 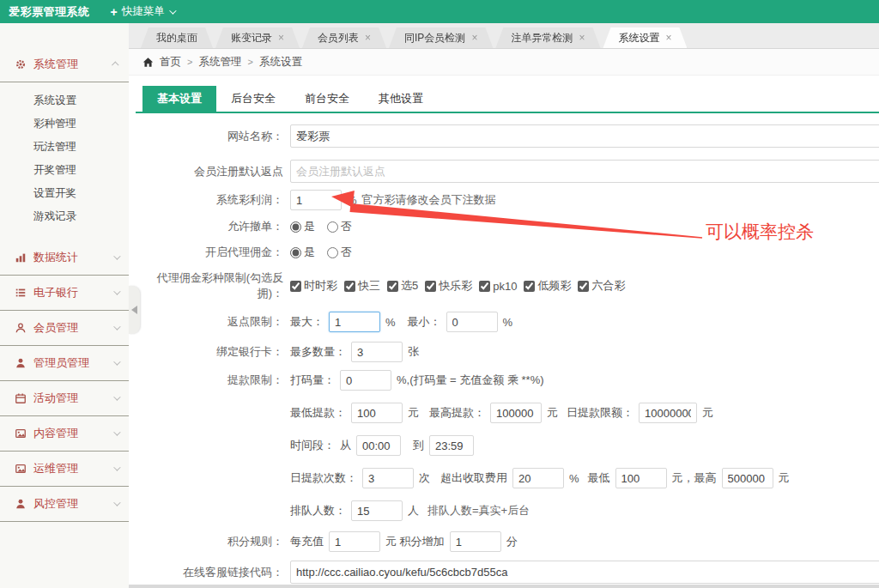 What do you see at coordinates (601, 286) in the screenshot?
I see `check-liuhecai: 六合彩` at bounding box center [601, 286].